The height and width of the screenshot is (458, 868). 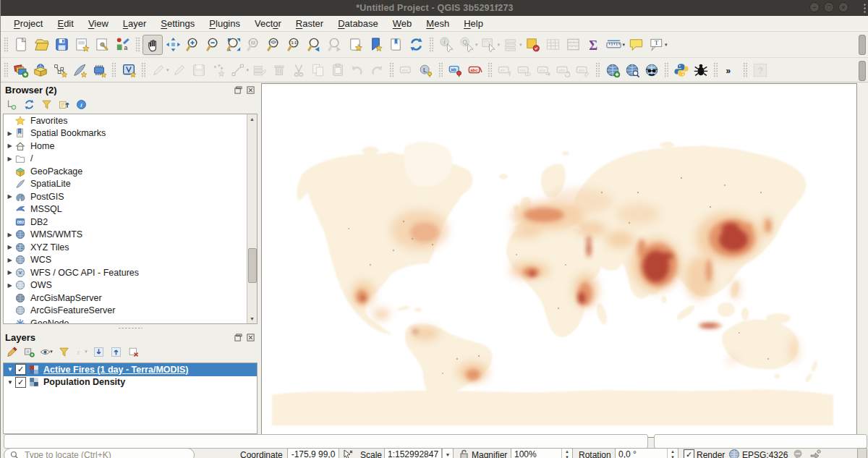 I want to click on style-manager-button: a, so click(x=122, y=45).